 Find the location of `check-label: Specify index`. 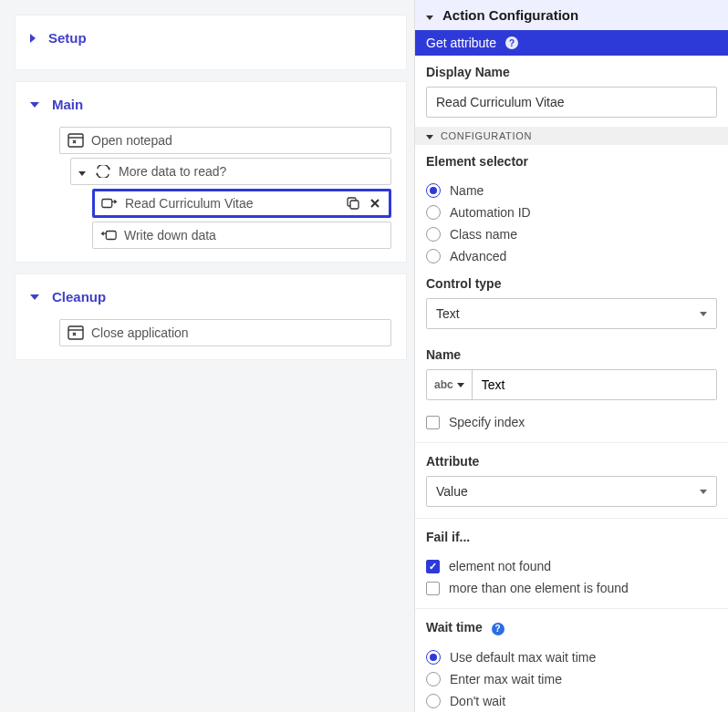

check-label: Specify index is located at coordinates (487, 422).